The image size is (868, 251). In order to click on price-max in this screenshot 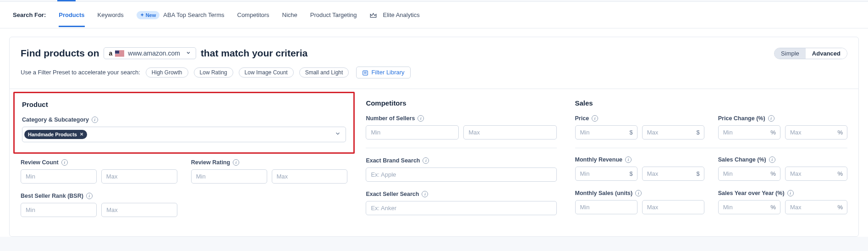, I will do `click(673, 132)`.